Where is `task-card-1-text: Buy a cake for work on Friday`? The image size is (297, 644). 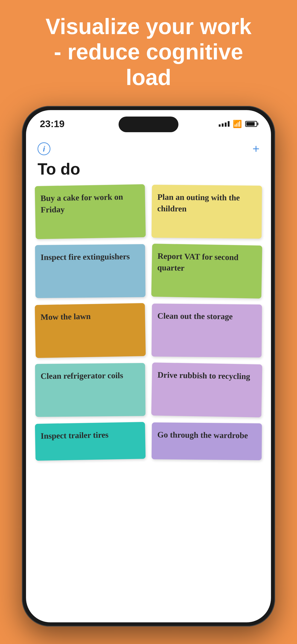 task-card-1-text: Buy a cake for work on Friday is located at coordinates (90, 203).